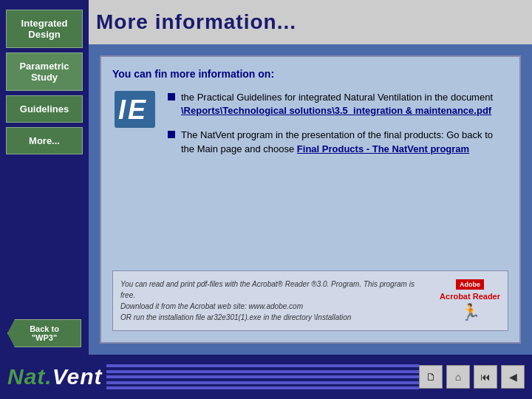 The height and width of the screenshot is (399, 532). Describe the element at coordinates (171, 97) in the screenshot. I see `bullet-1-icon` at that location.